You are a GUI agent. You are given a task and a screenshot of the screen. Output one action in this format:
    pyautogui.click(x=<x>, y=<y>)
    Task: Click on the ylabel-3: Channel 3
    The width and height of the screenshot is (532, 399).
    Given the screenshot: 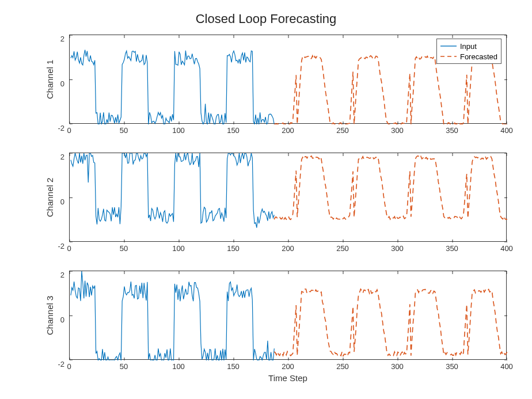 What is the action you would take?
    pyautogui.click(x=50, y=316)
    